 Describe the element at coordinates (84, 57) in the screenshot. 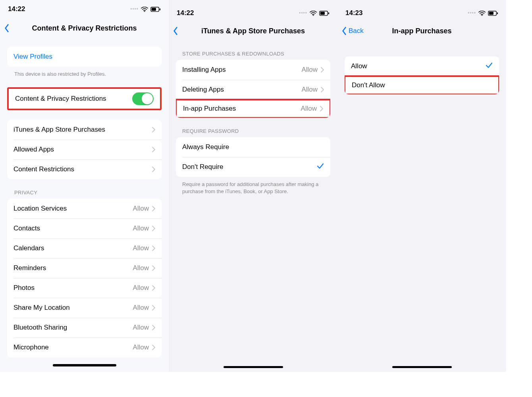

I see `view-profiles-row: View Profiles` at that location.